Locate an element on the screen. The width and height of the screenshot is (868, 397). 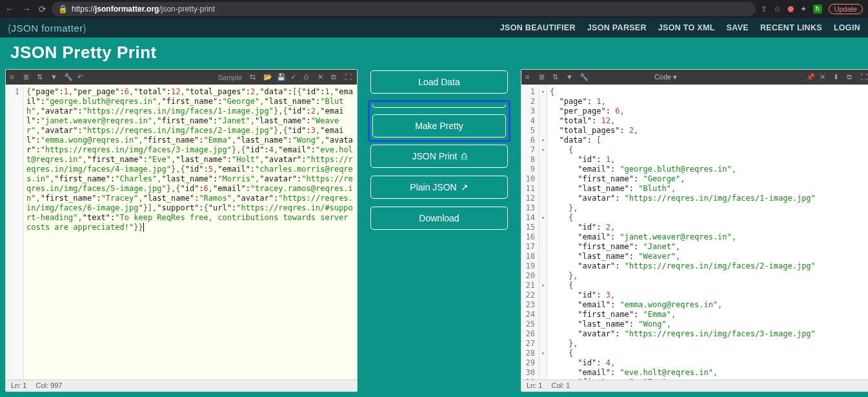
output-gutter: 1234567891011121314151617181920212223242… is located at coordinates (530, 232).